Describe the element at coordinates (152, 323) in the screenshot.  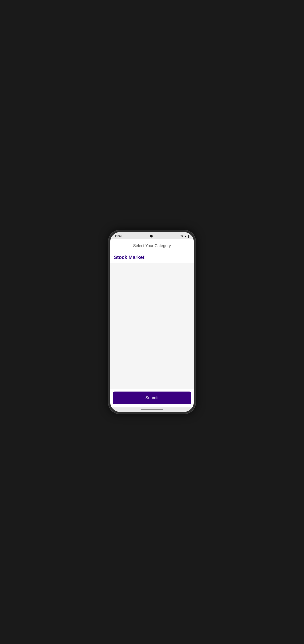
I see `app-content: Select Your Category Stock Market Submit` at that location.